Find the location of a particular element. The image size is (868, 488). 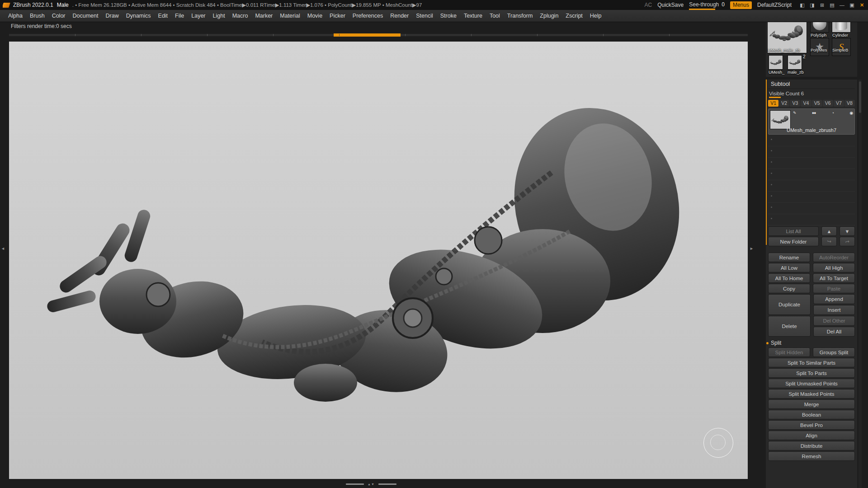

edit-pencil-icon: ✎ is located at coordinates (795, 113).